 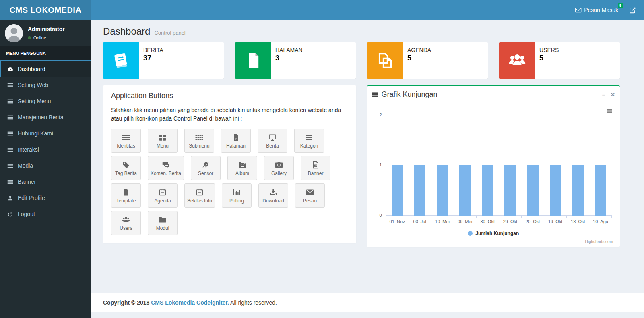 I want to click on app-button-kategori: Kategori, so click(x=309, y=141).